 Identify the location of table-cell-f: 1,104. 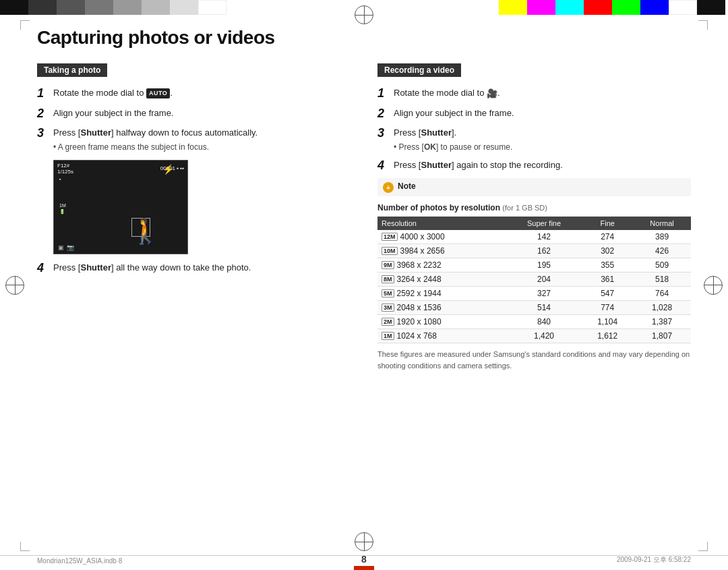
(607, 322).